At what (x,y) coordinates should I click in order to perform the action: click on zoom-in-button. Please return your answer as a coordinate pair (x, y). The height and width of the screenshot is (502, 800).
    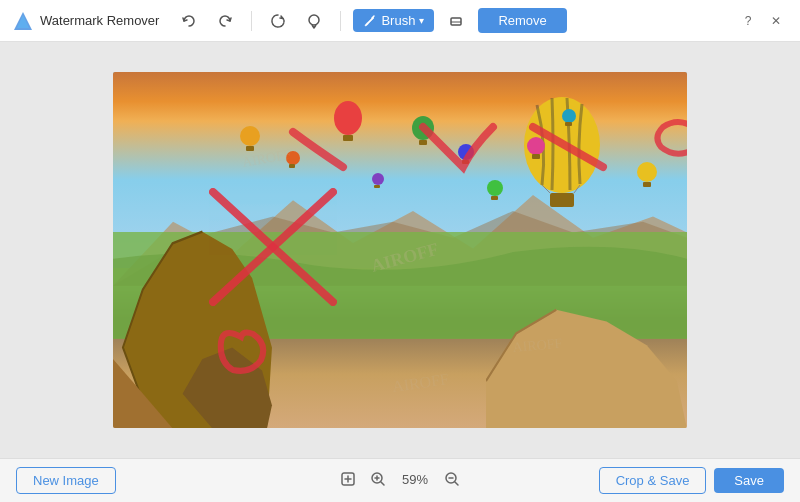
    Looking at the image, I should click on (378, 479).